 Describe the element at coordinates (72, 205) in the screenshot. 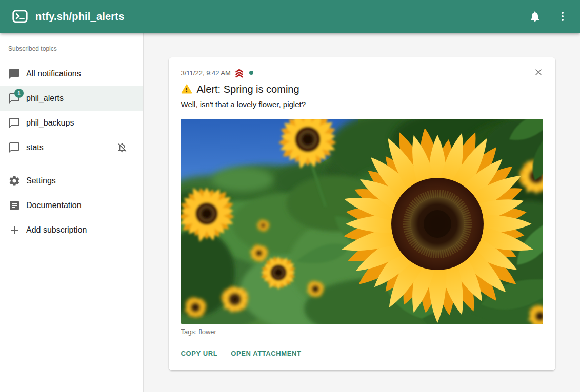

I see `sidebar-item-documentation: Documentation` at that location.